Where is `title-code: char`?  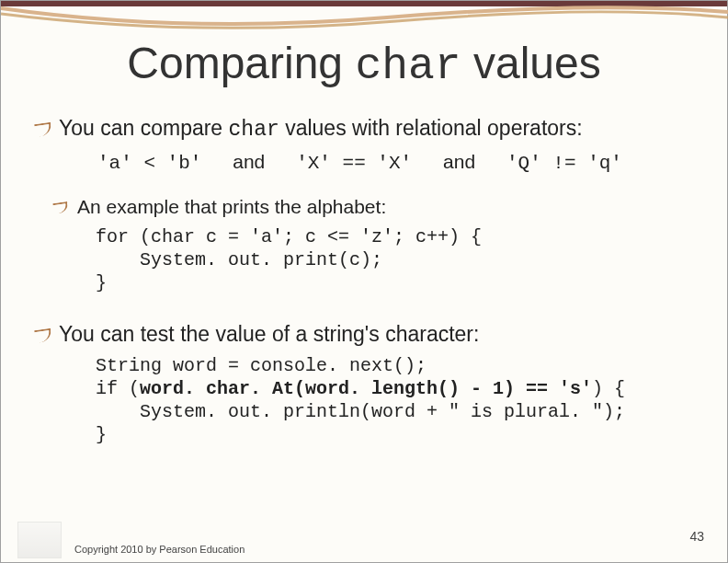 title-code: char is located at coordinates (408, 66).